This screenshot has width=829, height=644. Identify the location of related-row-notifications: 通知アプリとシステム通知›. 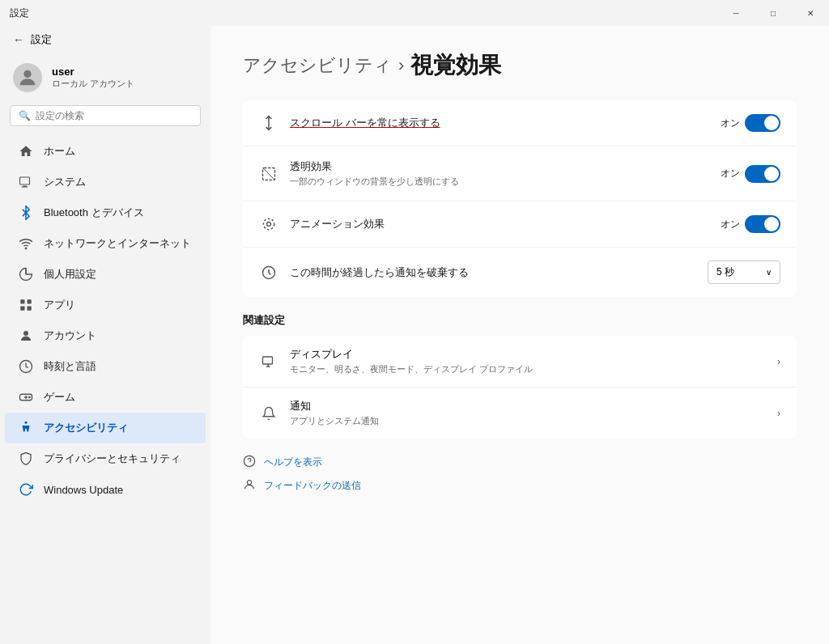
(520, 413).